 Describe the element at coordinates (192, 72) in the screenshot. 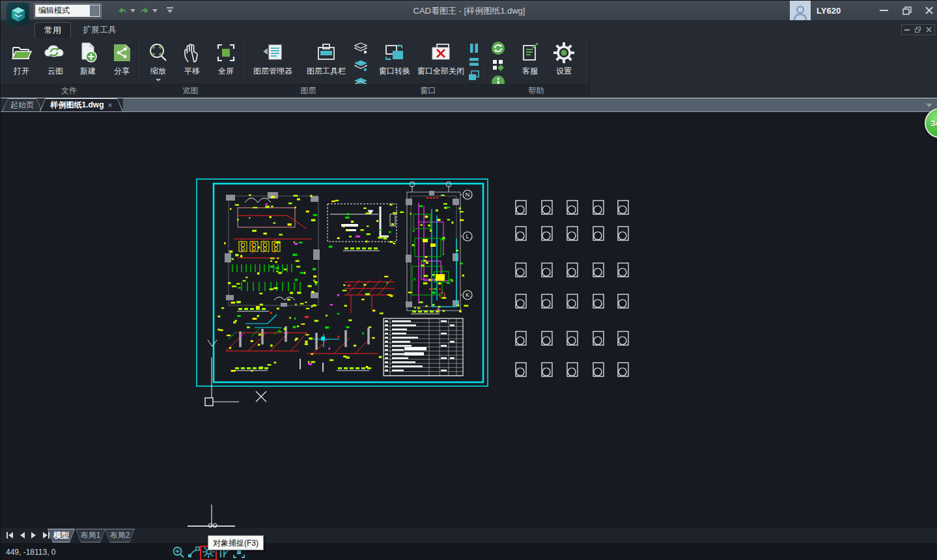

I see `pan-button-label: 平移` at that location.